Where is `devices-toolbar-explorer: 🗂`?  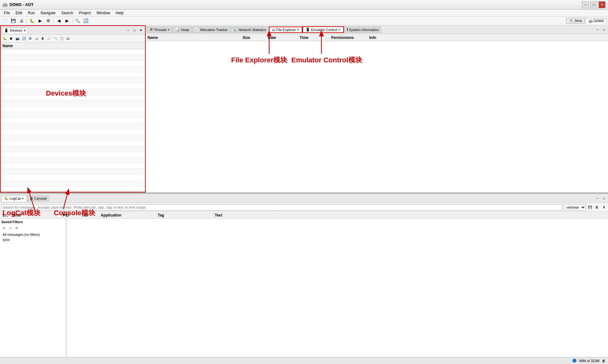 devices-toolbar-explorer: 🗂 is located at coordinates (68, 39).